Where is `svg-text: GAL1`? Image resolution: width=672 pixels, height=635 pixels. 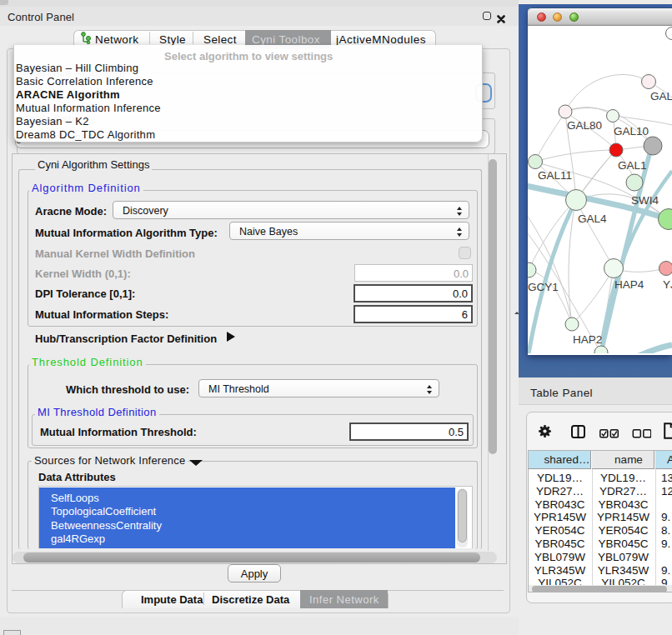
svg-text: GAL1 is located at coordinates (632, 165).